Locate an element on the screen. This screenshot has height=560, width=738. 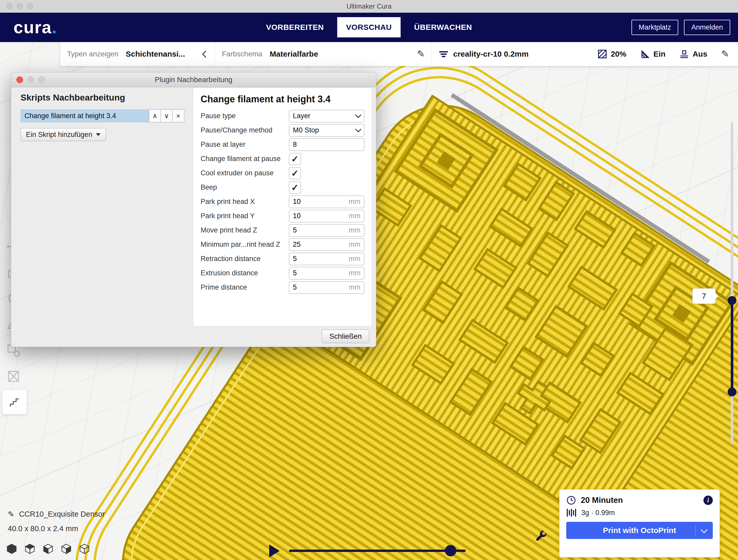
scripts-heading: Skripts Nachbearbeitung is located at coordinates (102, 97).